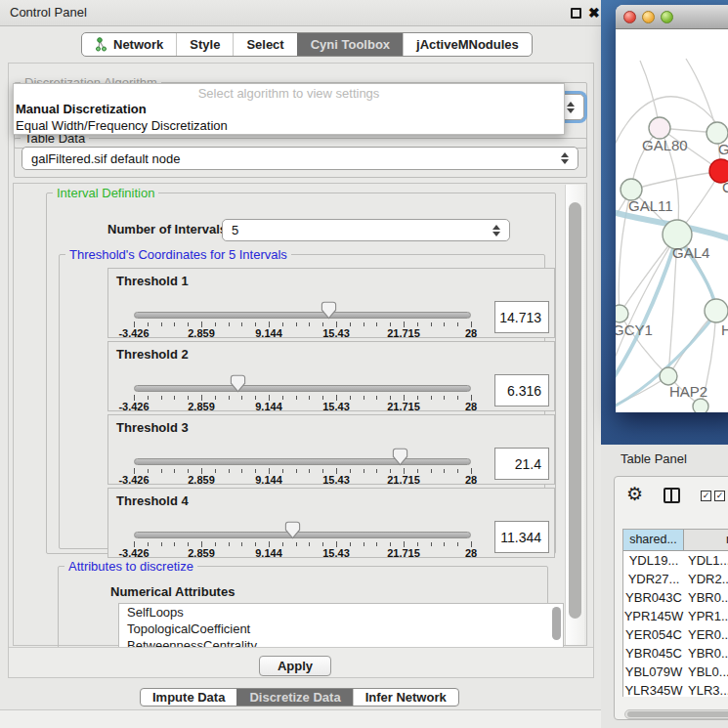  What do you see at coordinates (294, 698) in the screenshot?
I see `tab-discretize-data: Discretize Data` at bounding box center [294, 698].